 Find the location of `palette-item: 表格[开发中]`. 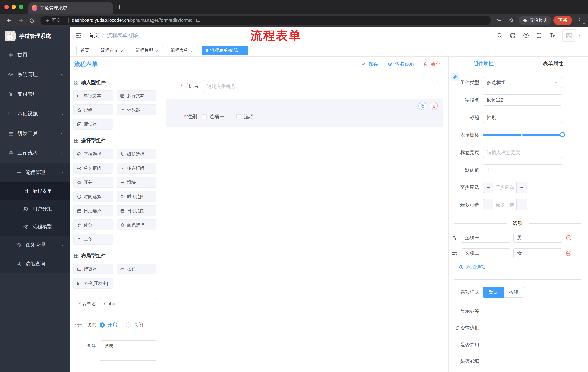

palette-item: 表格[开发中] is located at coordinates (93, 283).